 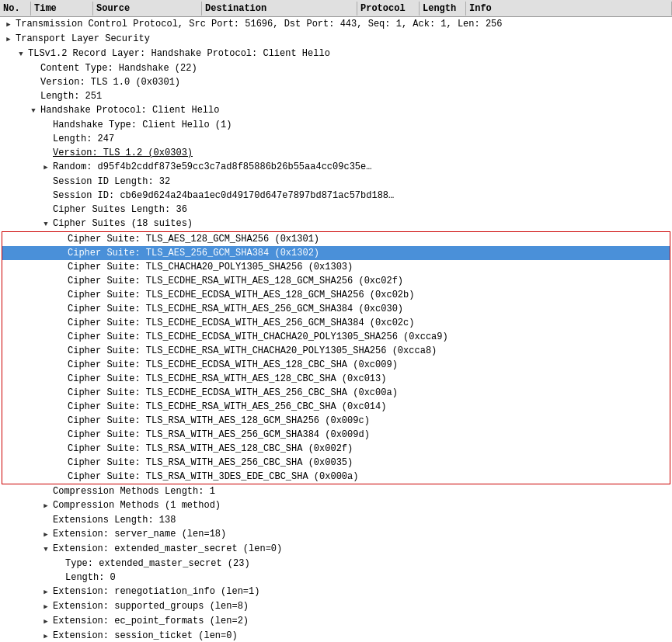 I want to click on tree-line: Extension: extended_master_secret (len=0…, so click(x=336, y=550).